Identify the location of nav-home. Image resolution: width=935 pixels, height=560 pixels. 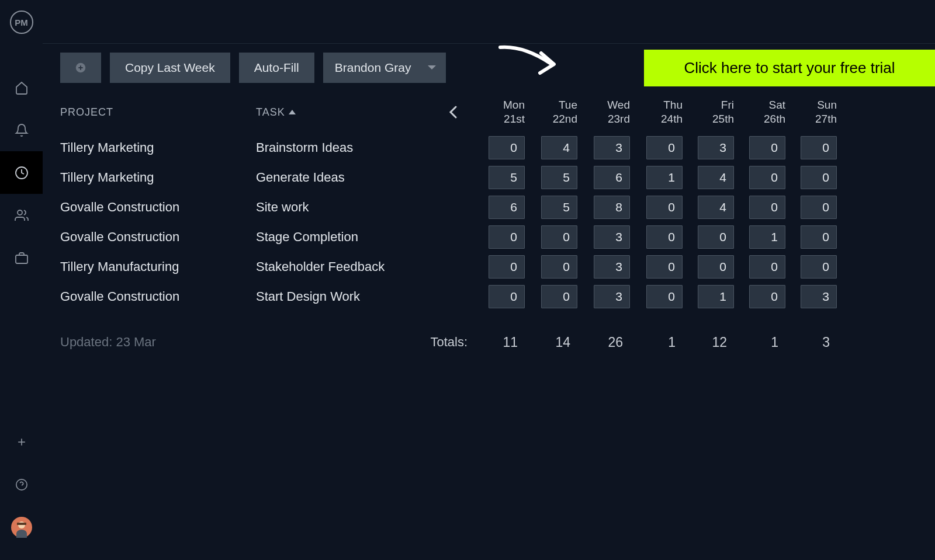
(21, 88).